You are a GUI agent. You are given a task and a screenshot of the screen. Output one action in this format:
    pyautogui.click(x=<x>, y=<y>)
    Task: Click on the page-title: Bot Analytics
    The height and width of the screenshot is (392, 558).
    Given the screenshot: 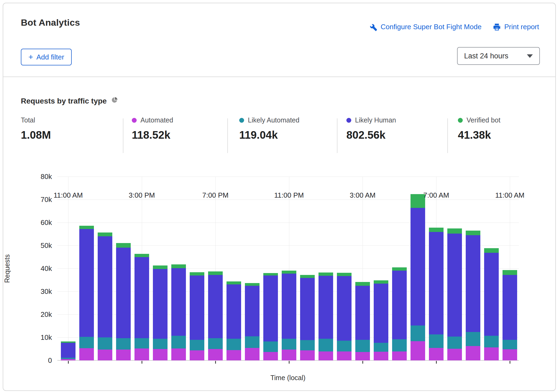 What is the action you would take?
    pyautogui.click(x=50, y=23)
    